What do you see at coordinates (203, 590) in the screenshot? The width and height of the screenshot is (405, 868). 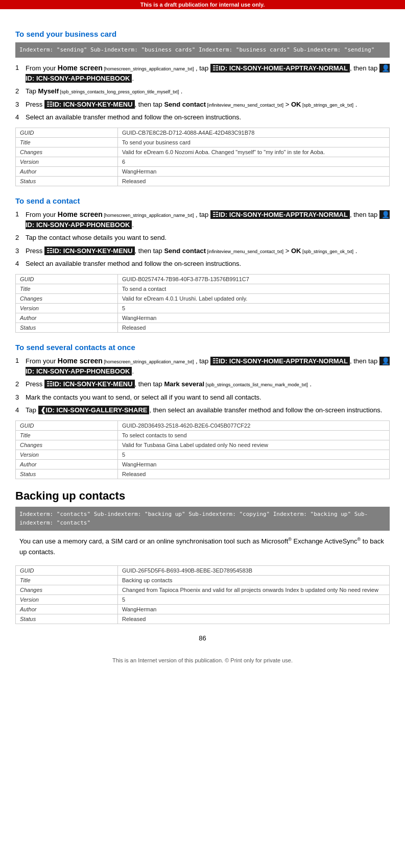 I see `metadata-row: Changes Changed from Tapioca Phoenix and…` at bounding box center [203, 590].